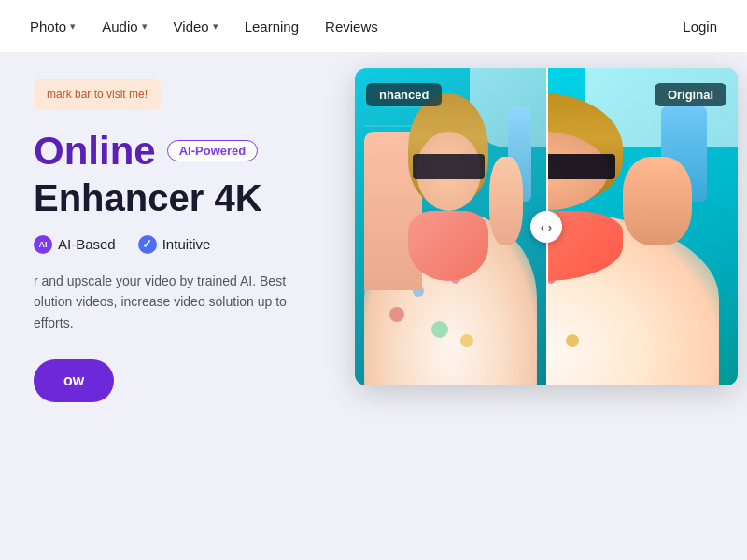  I want to click on feature-intuitive-label: Intuitive, so click(187, 245).